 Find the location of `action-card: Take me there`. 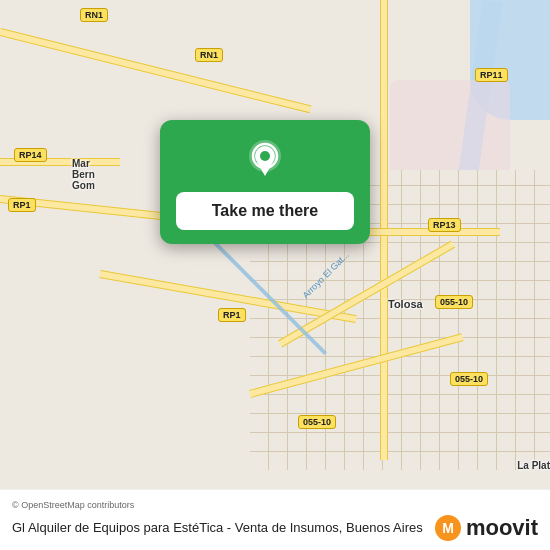

action-card: Take me there is located at coordinates (265, 182).